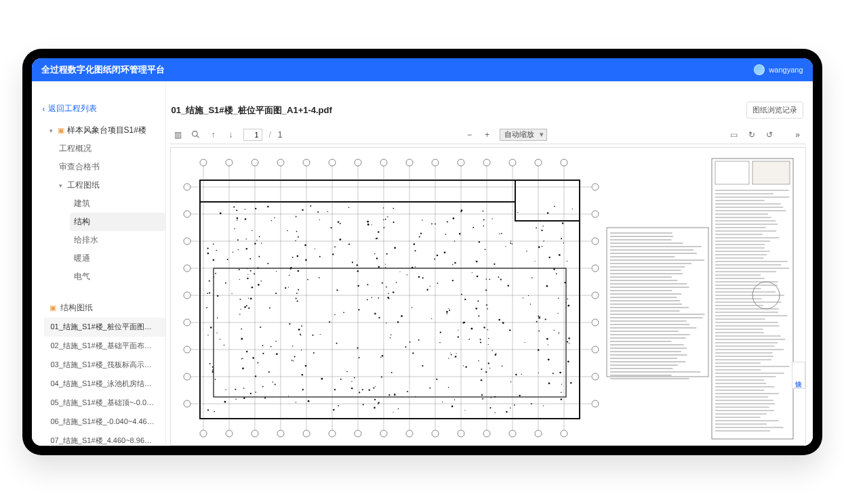 The image size is (844, 504). Describe the element at coordinates (769, 135) in the screenshot. I see `rotate-ccw-icon: ↺` at that location.